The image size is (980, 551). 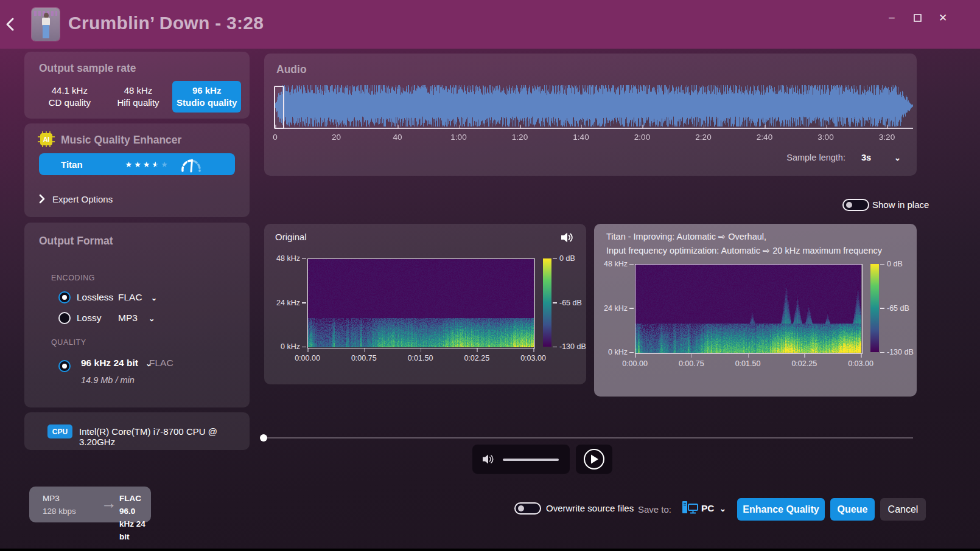 I want to click on expert-options-expander: Expert Options, so click(x=100, y=199).